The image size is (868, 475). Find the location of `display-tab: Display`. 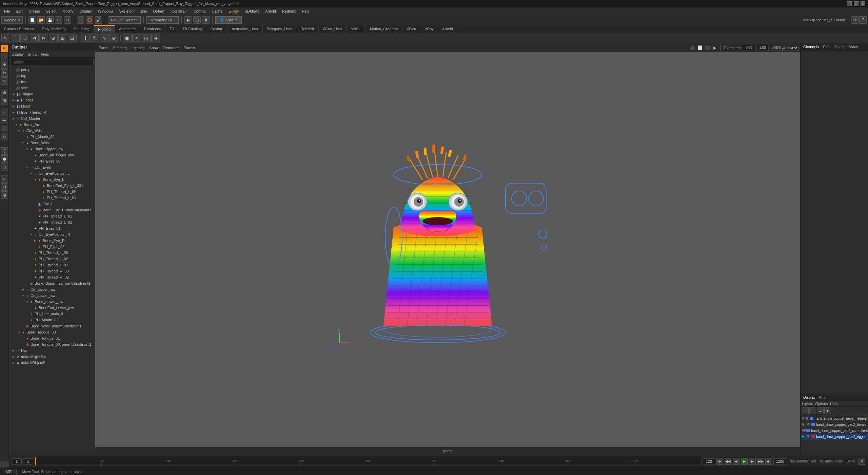

display-tab: Display is located at coordinates (809, 397).